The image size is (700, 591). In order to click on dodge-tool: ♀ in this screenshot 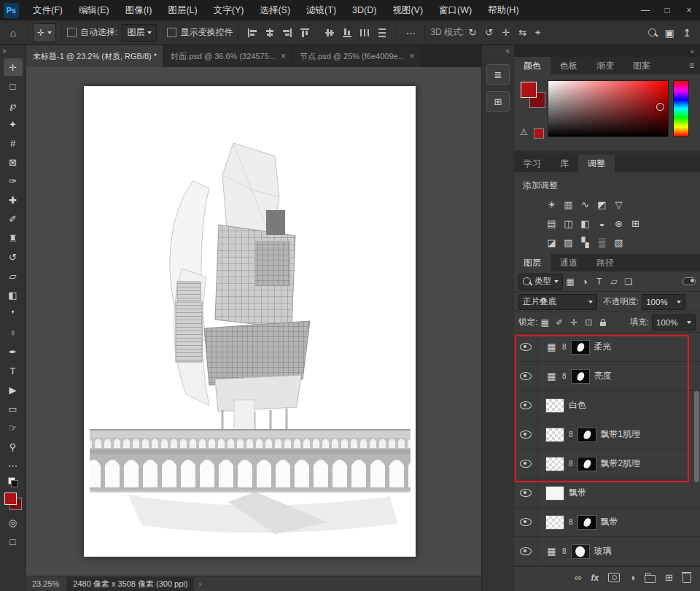, I will do `click(13, 333)`.